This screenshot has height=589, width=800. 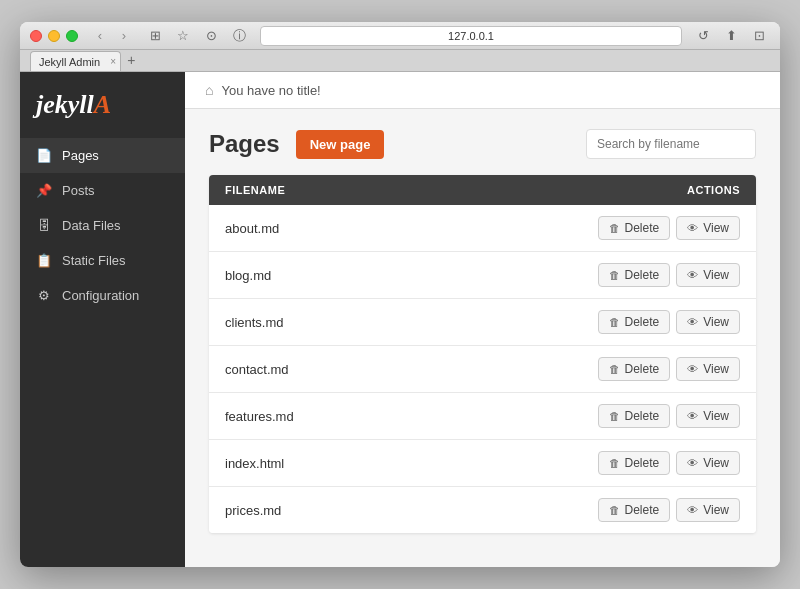 What do you see at coordinates (102, 156) in the screenshot?
I see `sidebar-item-pages: 📄 Pages` at bounding box center [102, 156].